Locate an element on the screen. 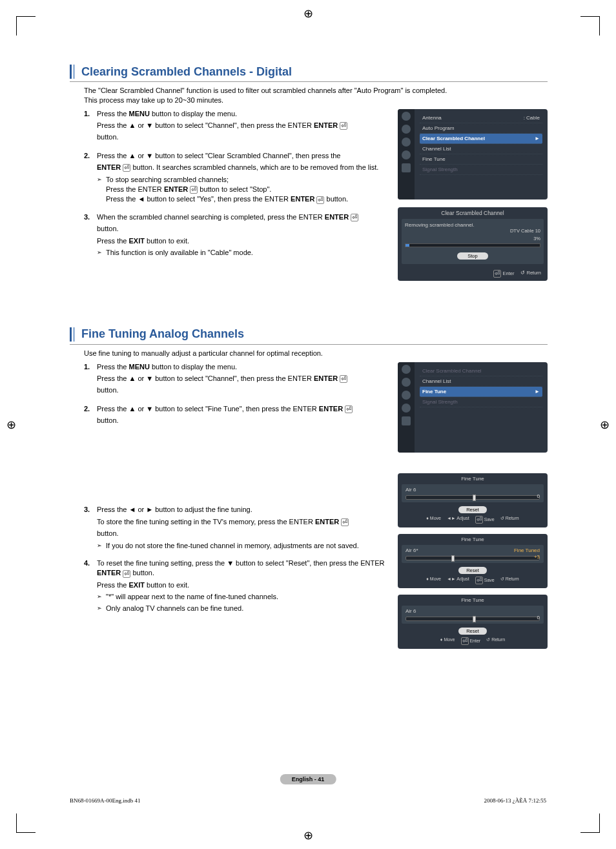 The image size is (616, 849). hint-return: ↺ Return is located at coordinates (531, 274).